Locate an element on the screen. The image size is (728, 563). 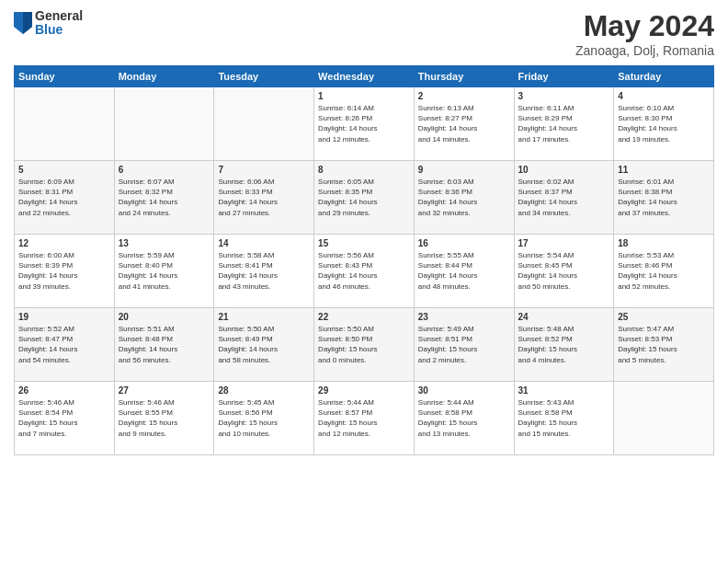
day-info: Sunrise: 6:13 AMSunset: 8:27 PMDaylight:… is located at coordinates (464, 123).